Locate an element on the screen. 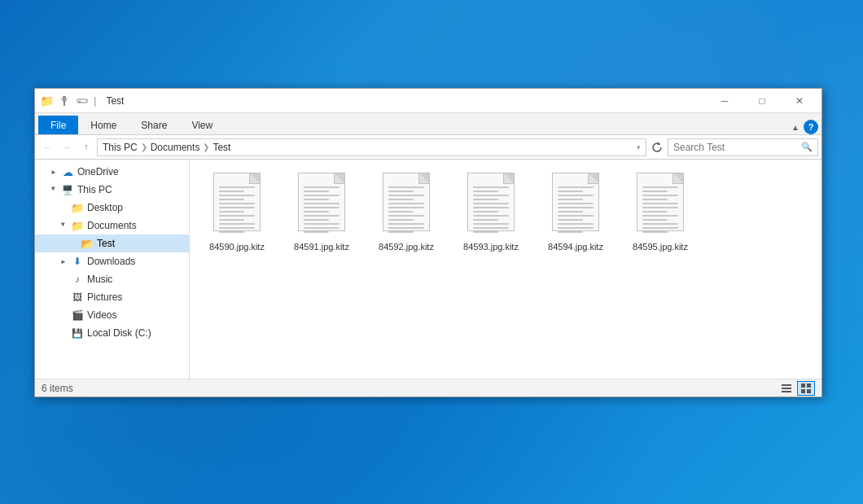 The width and height of the screenshot is (863, 504). forward-button: → is located at coordinates (67, 147).